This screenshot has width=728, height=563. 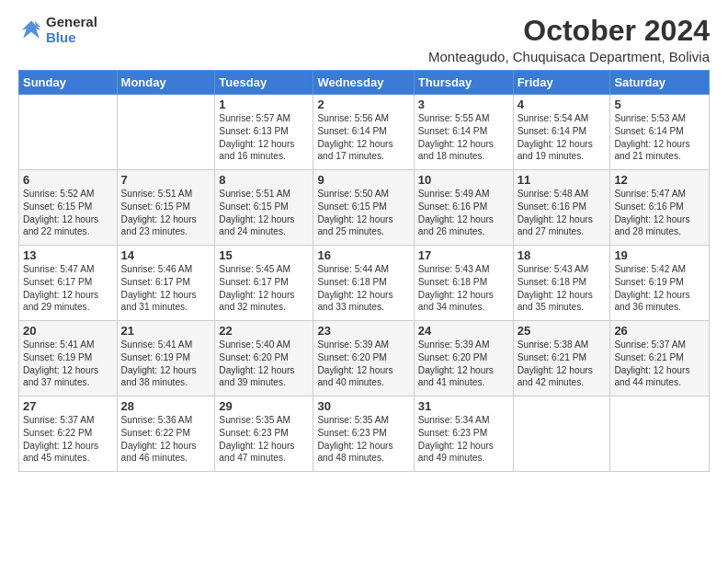 What do you see at coordinates (363, 407) in the screenshot?
I see `day-number: 30` at bounding box center [363, 407].